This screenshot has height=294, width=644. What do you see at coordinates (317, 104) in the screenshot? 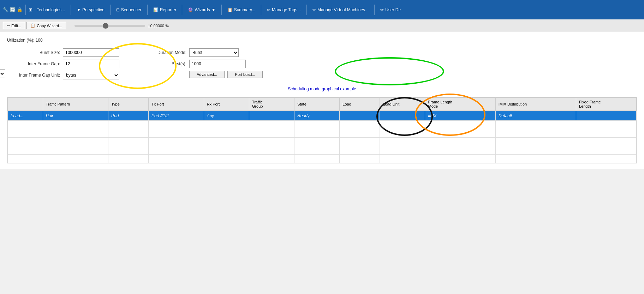
I see `col-header-state: State` at bounding box center [317, 104].